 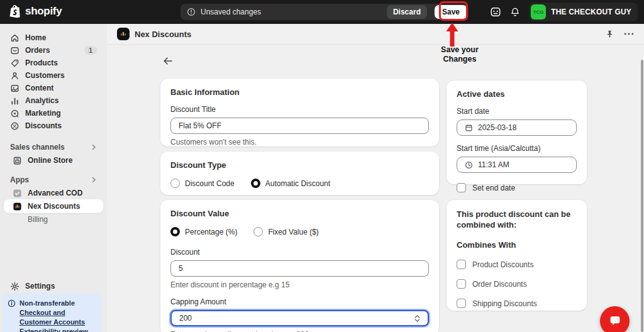 I want to click on sidebar-item-discounts: Discounts, so click(x=53, y=126).